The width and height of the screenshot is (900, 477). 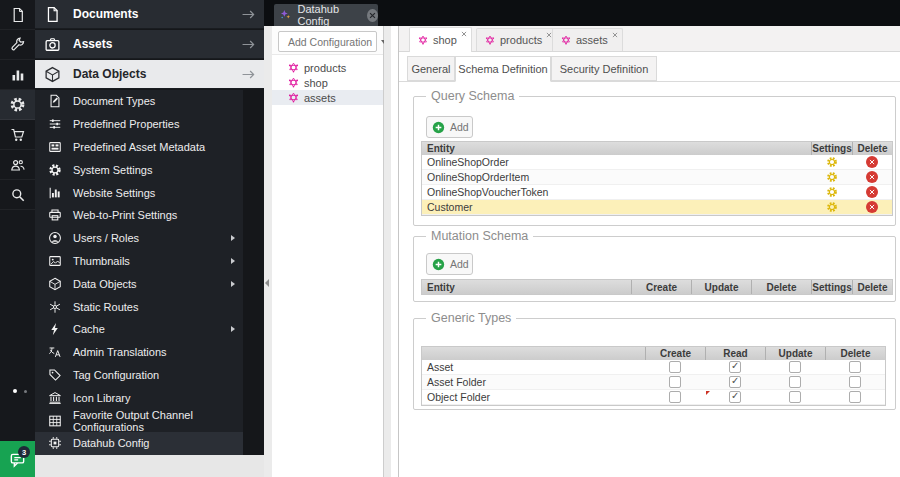 What do you see at coordinates (735, 367) in the screenshot?
I see `checkbox-asset-read` at bounding box center [735, 367].